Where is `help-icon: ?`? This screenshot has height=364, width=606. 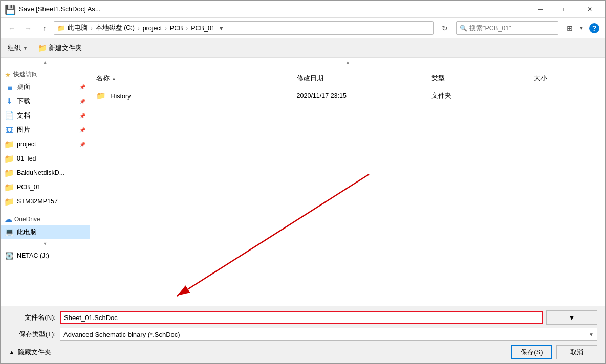 help-icon: ? is located at coordinates (594, 28).